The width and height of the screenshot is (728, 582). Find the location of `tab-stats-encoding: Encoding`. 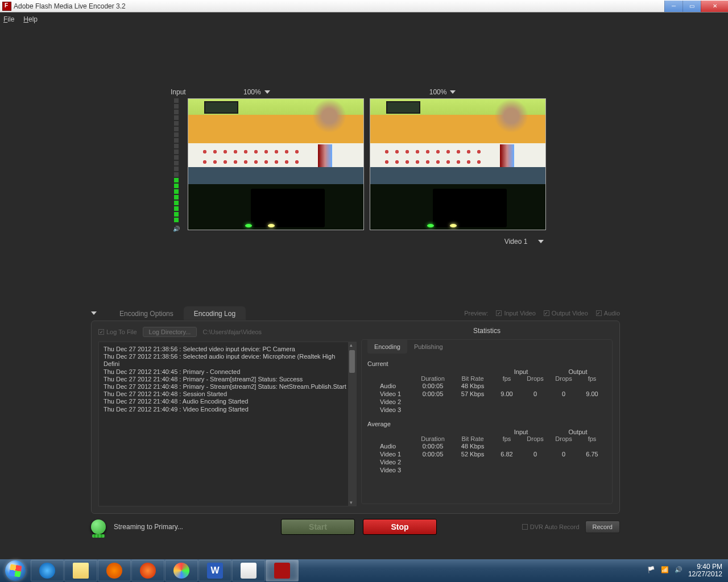

tab-stats-encoding: Encoding is located at coordinates (387, 347).